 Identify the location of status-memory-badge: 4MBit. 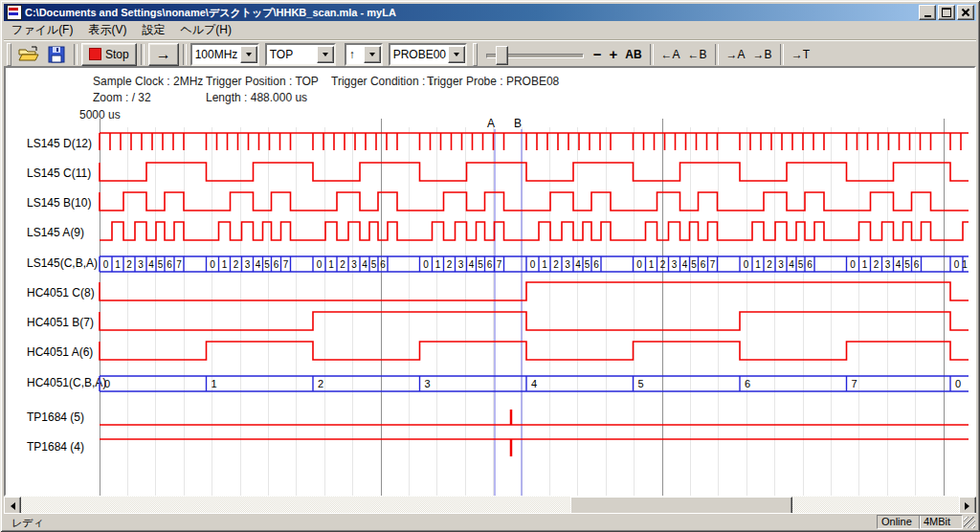
(941, 522).